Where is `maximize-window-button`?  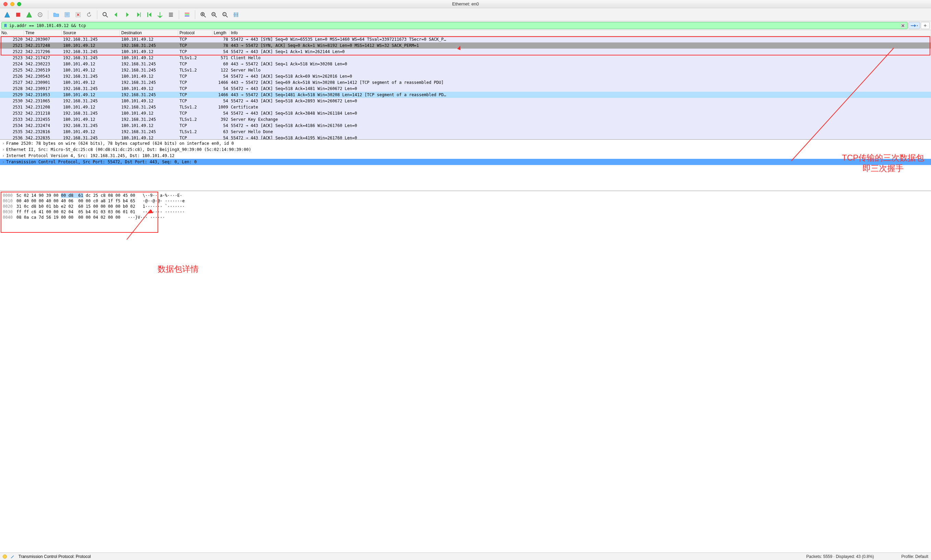 maximize-window-button is located at coordinates (19, 4).